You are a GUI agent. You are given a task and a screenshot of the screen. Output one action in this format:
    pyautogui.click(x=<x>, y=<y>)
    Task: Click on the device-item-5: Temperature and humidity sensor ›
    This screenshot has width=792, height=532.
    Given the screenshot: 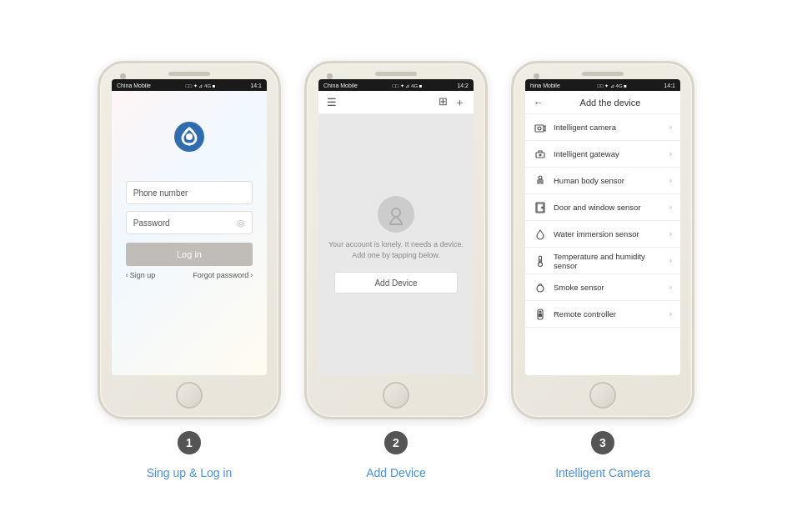 What is the action you would take?
    pyautogui.click(x=603, y=261)
    